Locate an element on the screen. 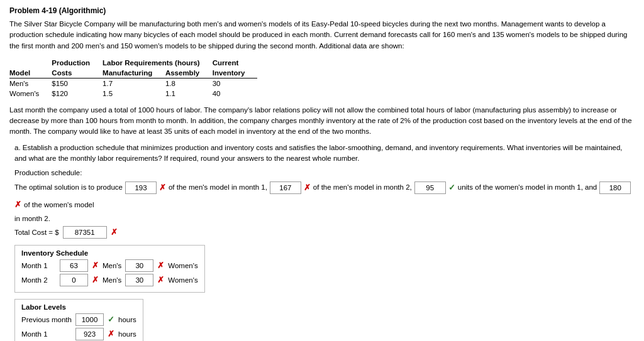  table-row: Women's $120 1.5 1.1 40 is located at coordinates (133, 94).